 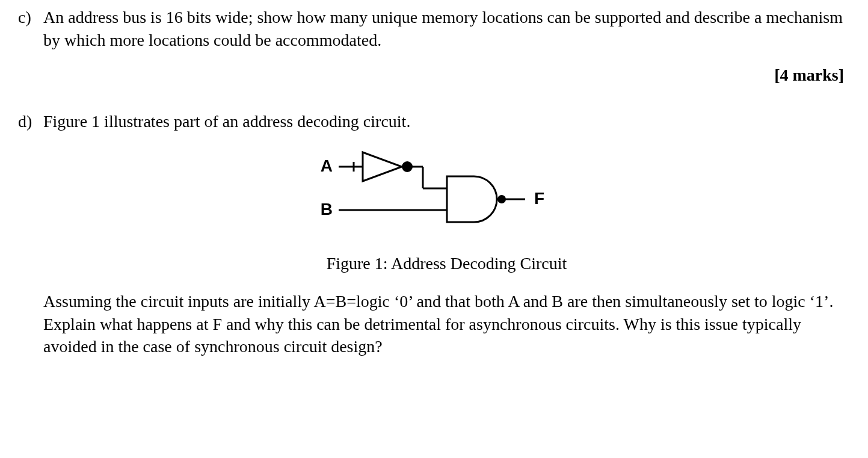 I want to click on question-c-label: c), so click(x=31, y=29).